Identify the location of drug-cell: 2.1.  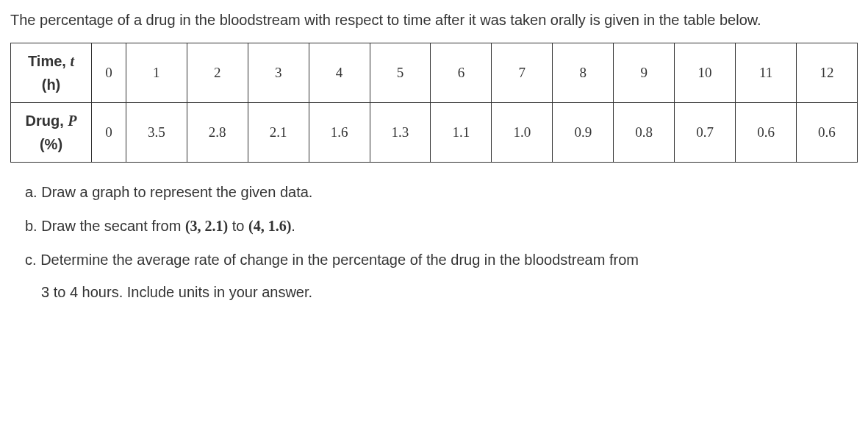
(278, 132).